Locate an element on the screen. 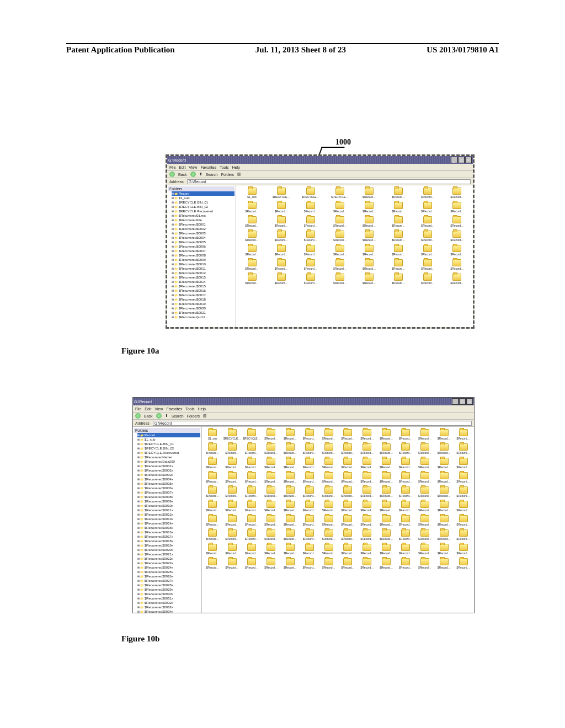 This screenshot has width=565, height=728. tree-item: $Recovered$0007x is located at coordinates (169, 493).